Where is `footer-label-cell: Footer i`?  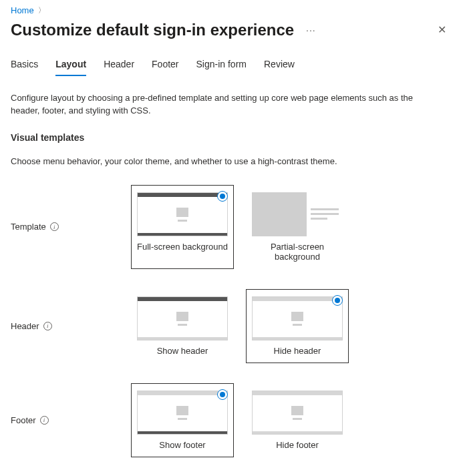 footer-label-cell: Footer i is located at coordinates (71, 421).